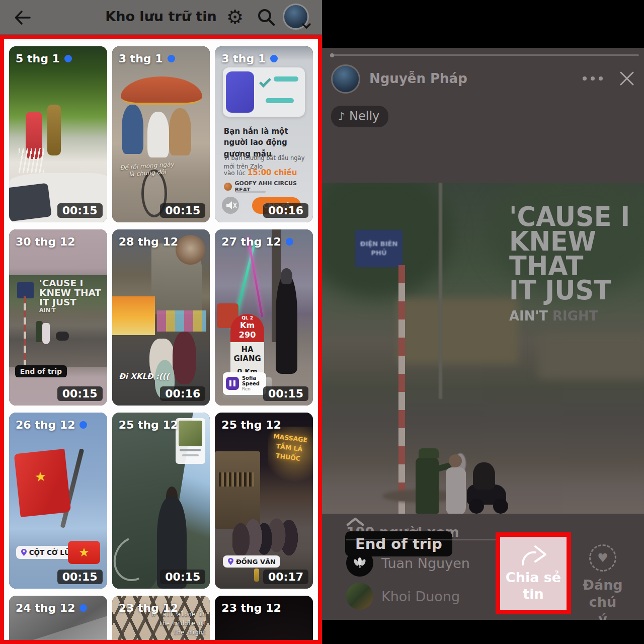 This screenshot has width=644, height=644. What do you see at coordinates (483, 24) in the screenshot?
I see `top-letterbox` at bounding box center [483, 24].